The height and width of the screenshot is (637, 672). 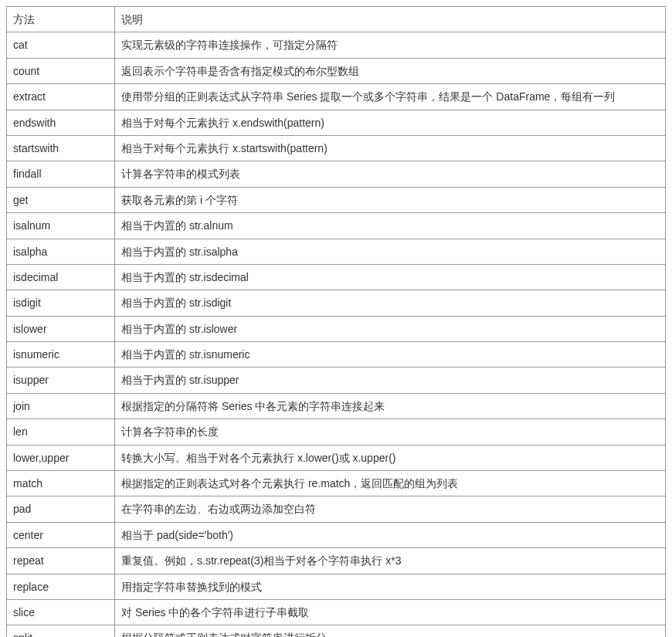 I want to click on method-cell: isalnum, so click(x=61, y=225).